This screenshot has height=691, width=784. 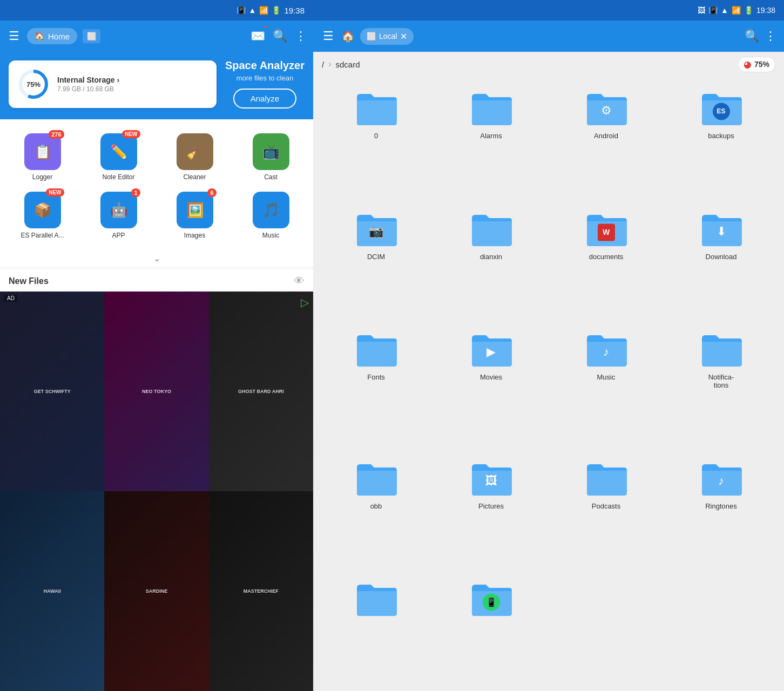 What do you see at coordinates (376, 257) in the screenshot?
I see `folder-dcim-label: DCIM` at bounding box center [376, 257].